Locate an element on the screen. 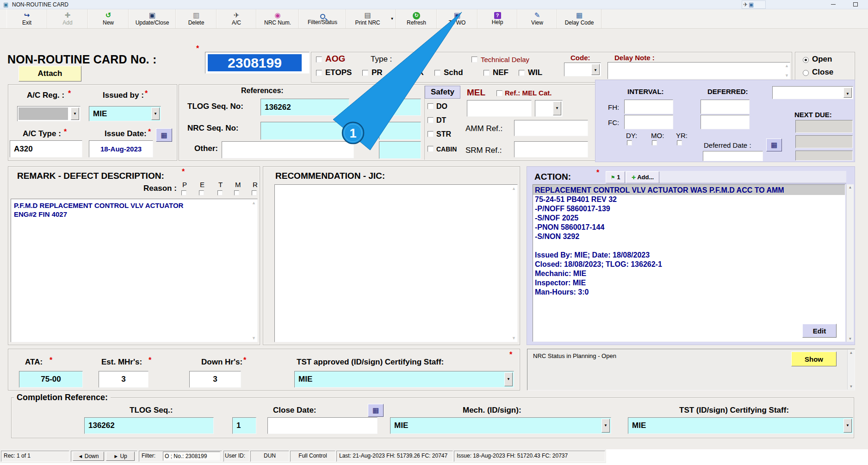 Image resolution: width=868 pixels, height=465 pixels. ac-type-field: A320 is located at coordinates (46, 149).